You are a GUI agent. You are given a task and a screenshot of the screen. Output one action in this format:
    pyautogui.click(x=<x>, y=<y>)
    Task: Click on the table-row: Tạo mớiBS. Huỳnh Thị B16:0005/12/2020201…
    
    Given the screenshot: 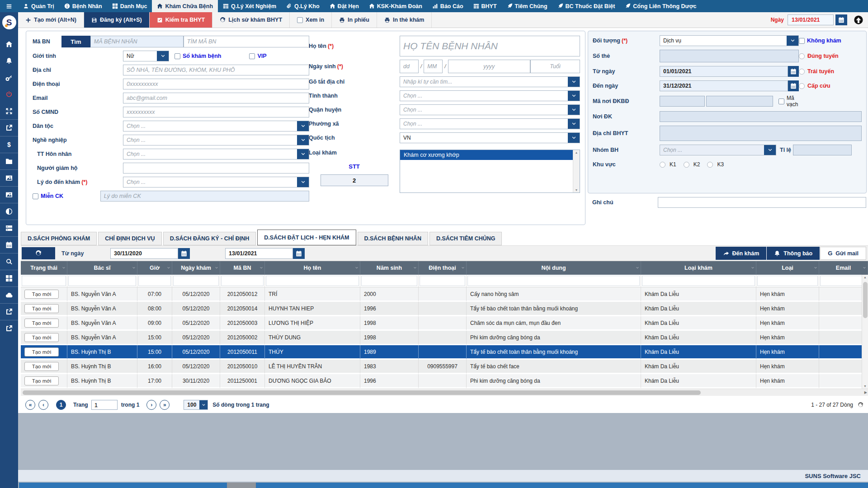 What is the action you would take?
    pyautogui.click(x=444, y=367)
    